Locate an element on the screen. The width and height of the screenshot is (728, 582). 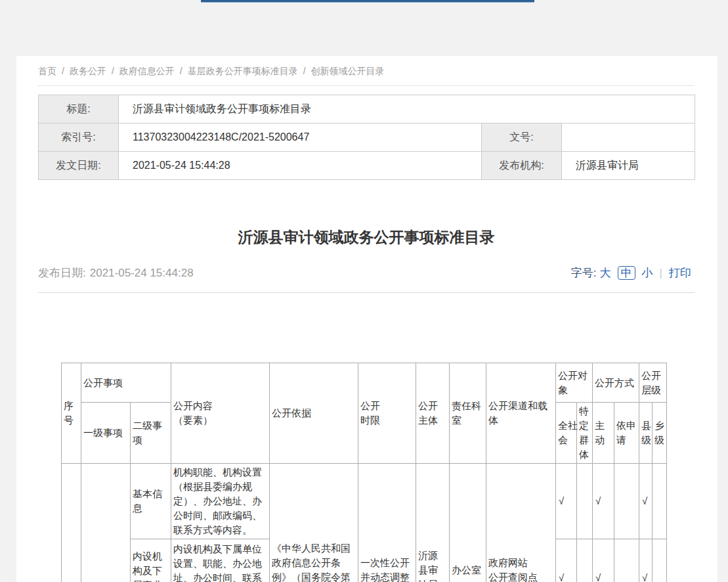
col-header-method: 公开方式 is located at coordinates (616, 383).